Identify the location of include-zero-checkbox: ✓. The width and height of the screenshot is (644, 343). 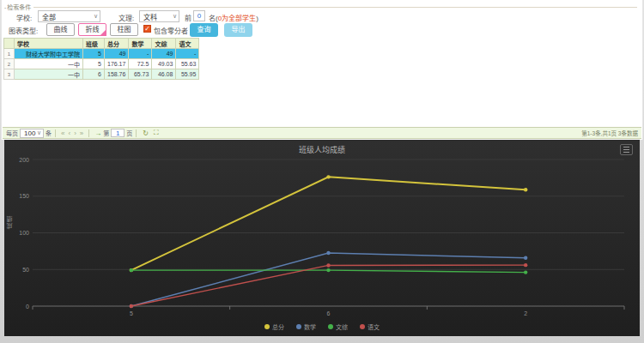
(148, 29).